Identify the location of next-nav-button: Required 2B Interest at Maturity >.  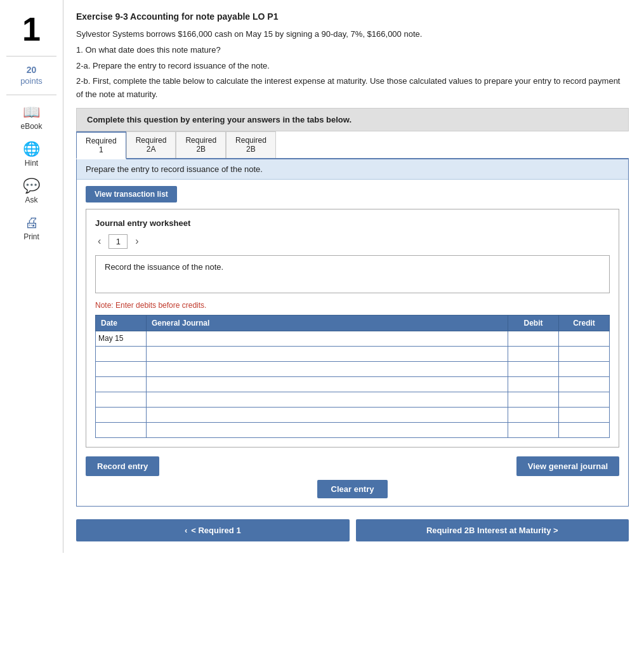
(492, 531).